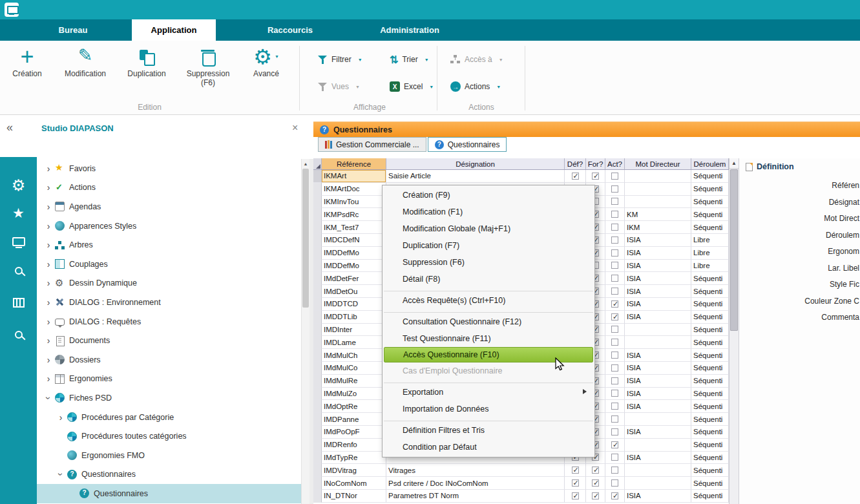  I want to click on column-header: Désignation, so click(476, 164).